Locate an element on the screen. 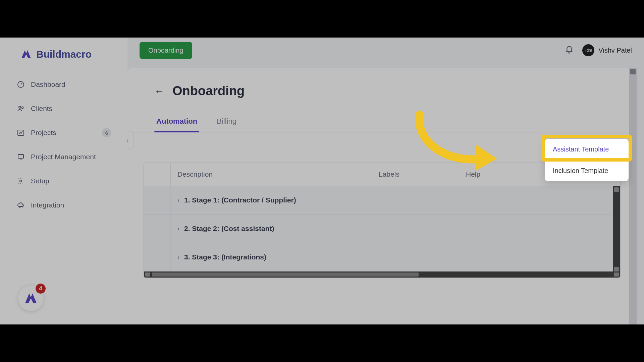 This screenshot has height=362, width=644. table-row: ›2. Stage 2: (Cost assistant) is located at coordinates (382, 229).